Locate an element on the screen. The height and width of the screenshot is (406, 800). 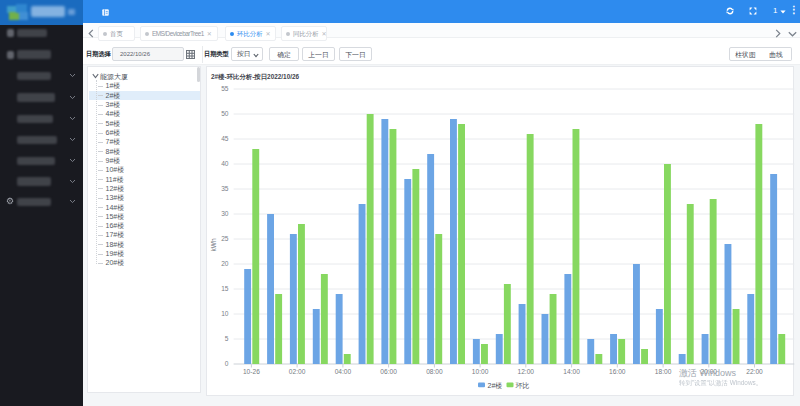
svg-text: 16:00 is located at coordinates (618, 372).